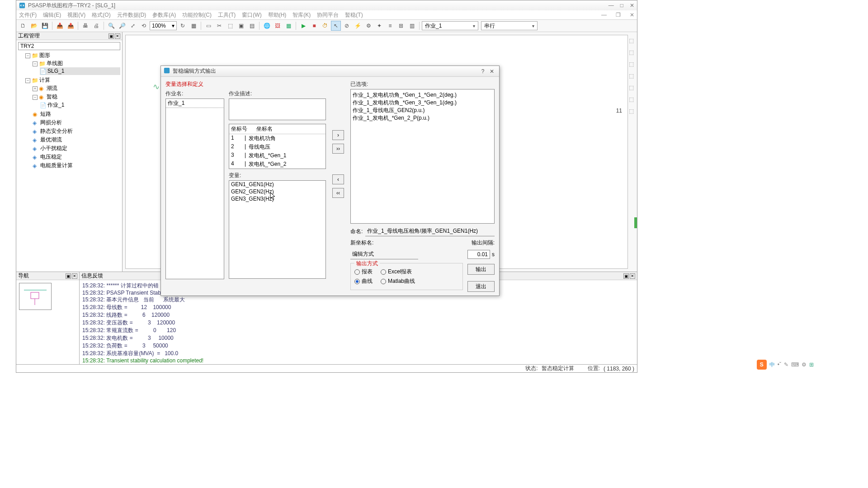 This screenshot has width=868, height=488. Describe the element at coordinates (278, 147) in the screenshot. I see `coord-row: 2|母线电压` at that location.